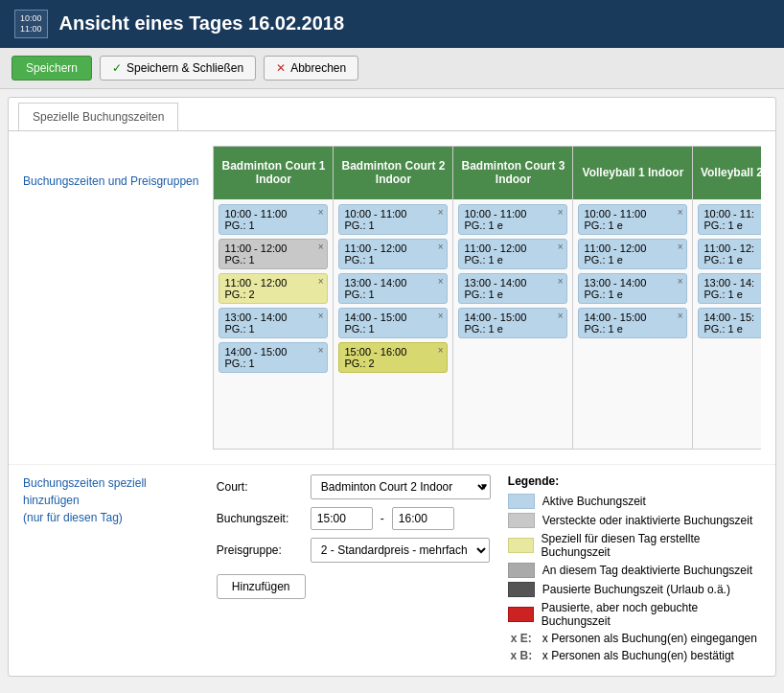 This screenshot has height=693, width=784. What do you see at coordinates (726, 173) in the screenshot?
I see `court-header-v2: Volleyball 2` at bounding box center [726, 173].